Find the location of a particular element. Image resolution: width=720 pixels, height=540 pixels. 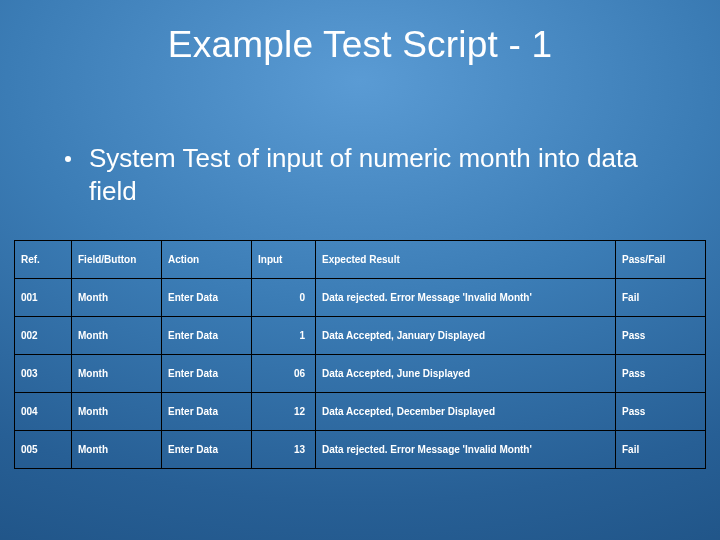

col-header-field-button: Field/Button is located at coordinates (117, 260).